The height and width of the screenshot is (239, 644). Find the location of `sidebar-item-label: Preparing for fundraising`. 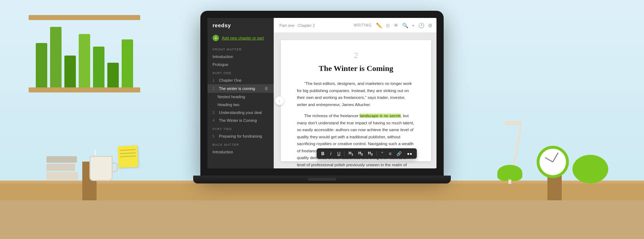

sidebar-item-label: Preparing for fundraising is located at coordinates (240, 136).